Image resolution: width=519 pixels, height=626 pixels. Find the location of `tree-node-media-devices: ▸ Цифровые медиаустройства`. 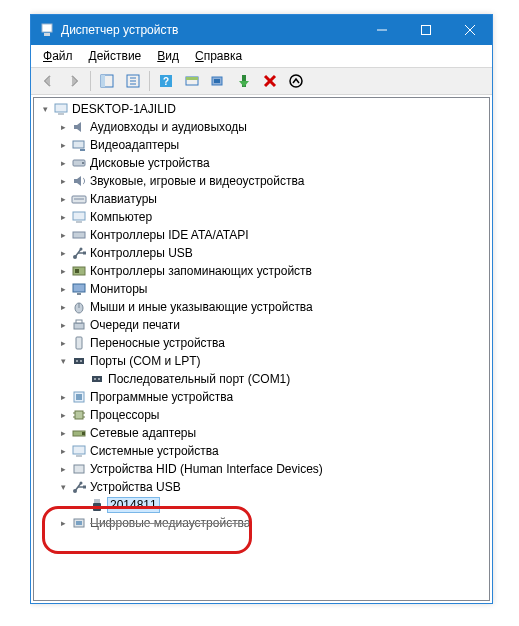

tree-node-media-devices: ▸ Цифровые медиаустройства is located at coordinates (262, 523).